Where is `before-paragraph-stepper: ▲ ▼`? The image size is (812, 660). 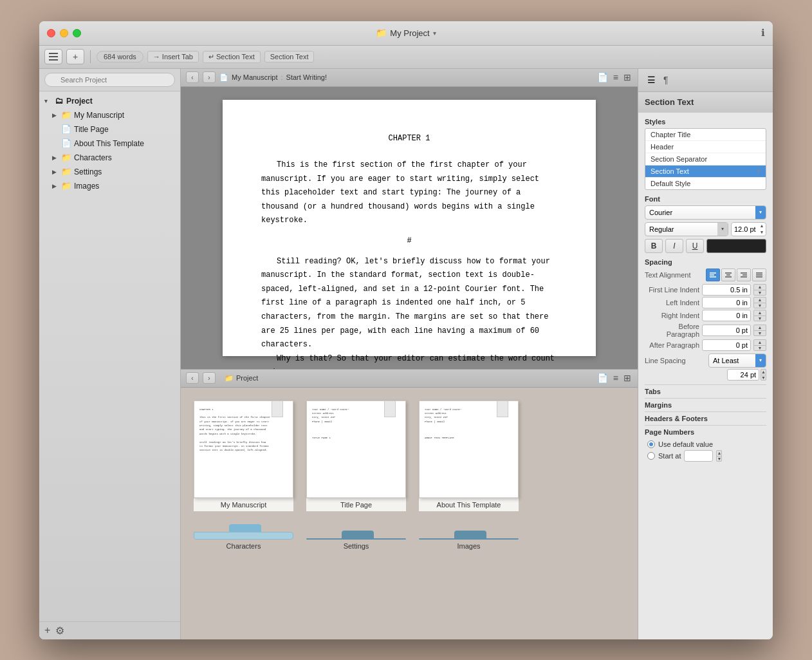
before-paragraph-stepper: ▲ ▼ is located at coordinates (760, 330).